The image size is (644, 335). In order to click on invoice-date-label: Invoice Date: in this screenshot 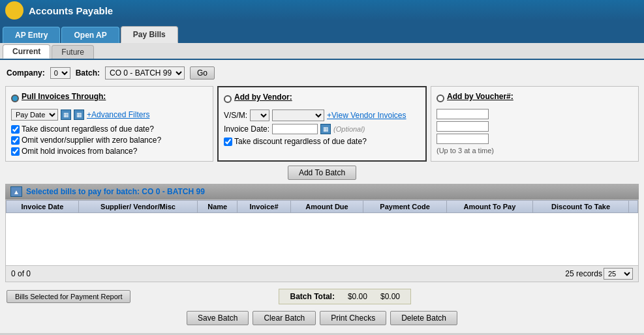, I will do `click(247, 129)`.